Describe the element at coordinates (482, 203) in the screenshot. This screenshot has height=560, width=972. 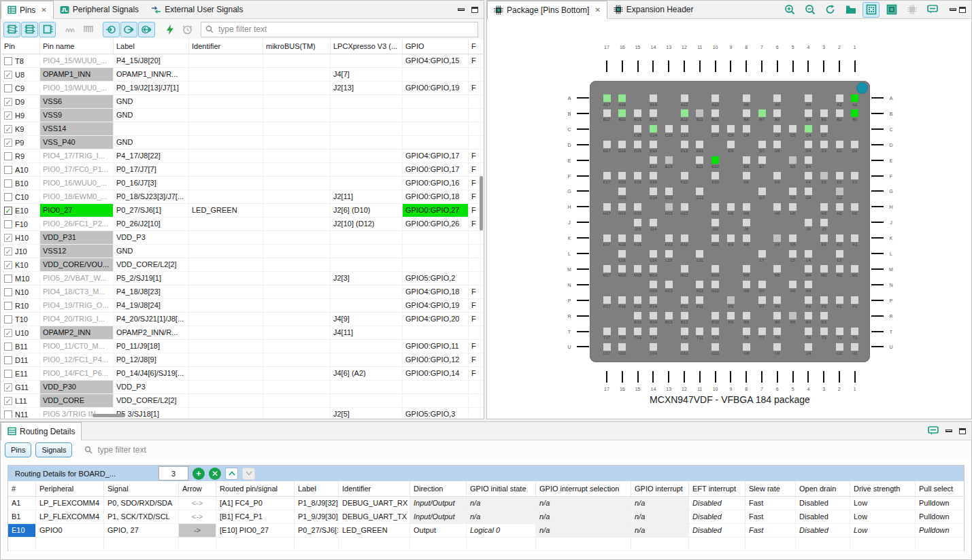
I see `vertical-scrollbar-thumb` at that location.